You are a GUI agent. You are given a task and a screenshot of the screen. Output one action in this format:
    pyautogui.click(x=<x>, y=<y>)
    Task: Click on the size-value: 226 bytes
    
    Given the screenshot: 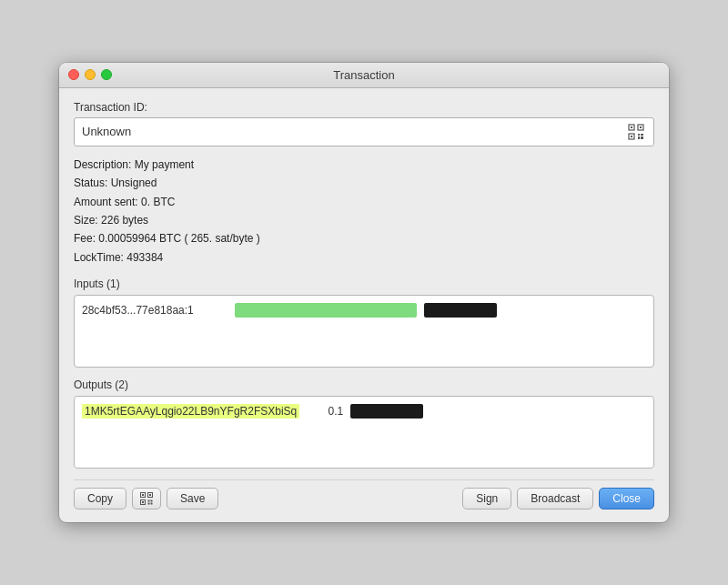 What is the action you would take?
    pyautogui.click(x=125, y=220)
    